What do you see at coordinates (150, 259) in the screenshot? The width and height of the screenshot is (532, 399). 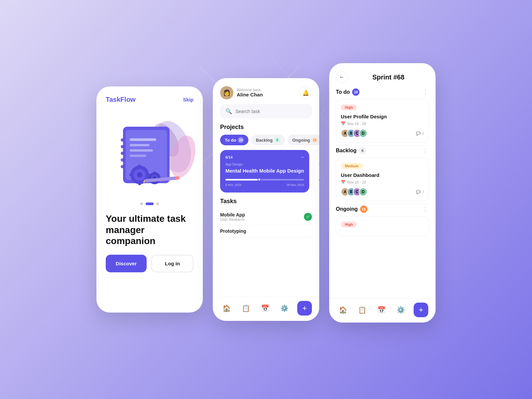 I see `onboarding-buttons: Discover Log in` at bounding box center [150, 259].